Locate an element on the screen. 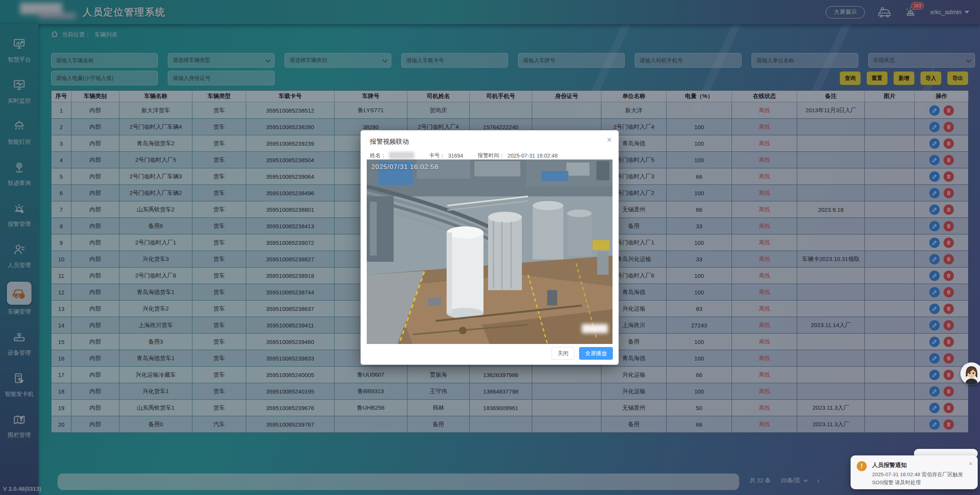  dialog-title: 报警视频联动 is located at coordinates (389, 141).